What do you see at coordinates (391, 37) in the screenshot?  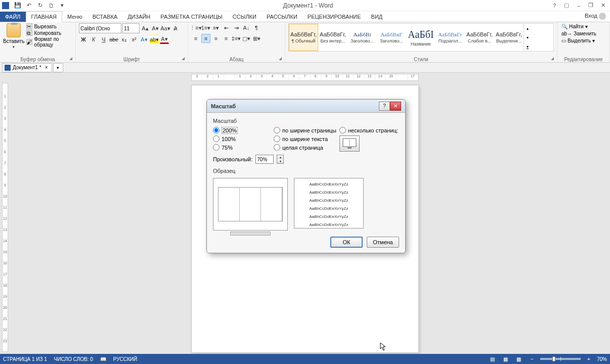 I see `style-item: АаБбВвГЗаголово...` at bounding box center [391, 37].